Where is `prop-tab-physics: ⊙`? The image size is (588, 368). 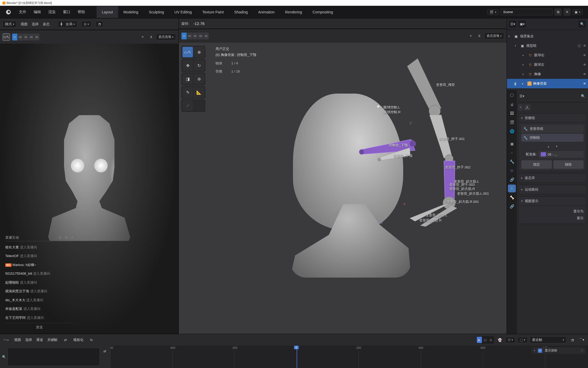
prop-tab-physics: ⊙ is located at coordinates (512, 171).